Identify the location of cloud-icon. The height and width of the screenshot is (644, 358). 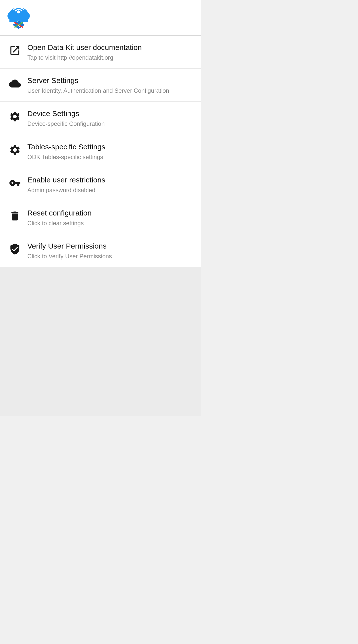
(15, 84).